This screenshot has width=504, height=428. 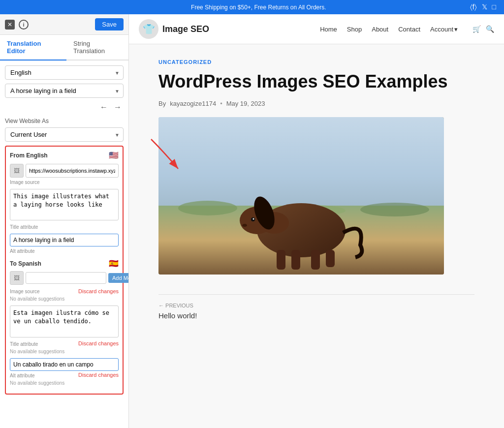 What do you see at coordinates (444, 30) in the screenshot?
I see `nav-account: Account ▾` at bounding box center [444, 30].